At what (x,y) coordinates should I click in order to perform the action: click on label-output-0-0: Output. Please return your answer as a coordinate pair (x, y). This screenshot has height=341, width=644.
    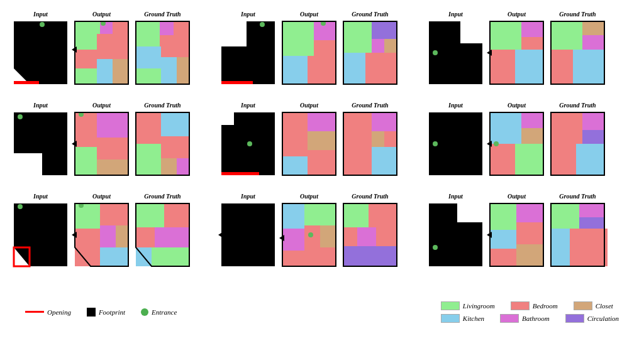
    Looking at the image, I should click on (102, 14).